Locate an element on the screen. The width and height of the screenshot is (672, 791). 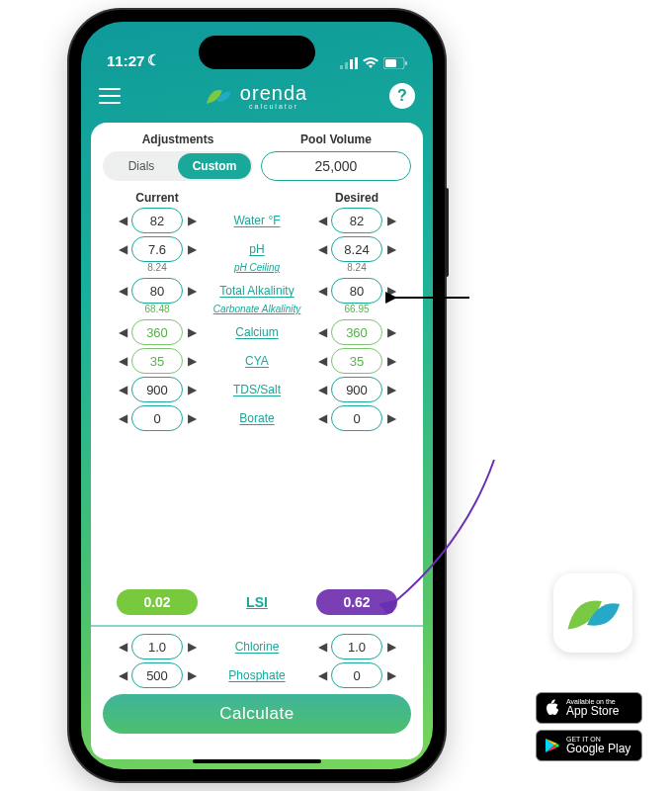
param-label: Water °F is located at coordinates (257, 220).